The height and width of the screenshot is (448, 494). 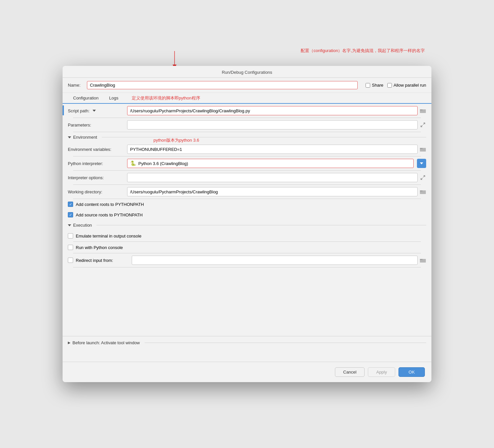 I want to click on redirect-input-folder-icon, so click(x=423, y=260).